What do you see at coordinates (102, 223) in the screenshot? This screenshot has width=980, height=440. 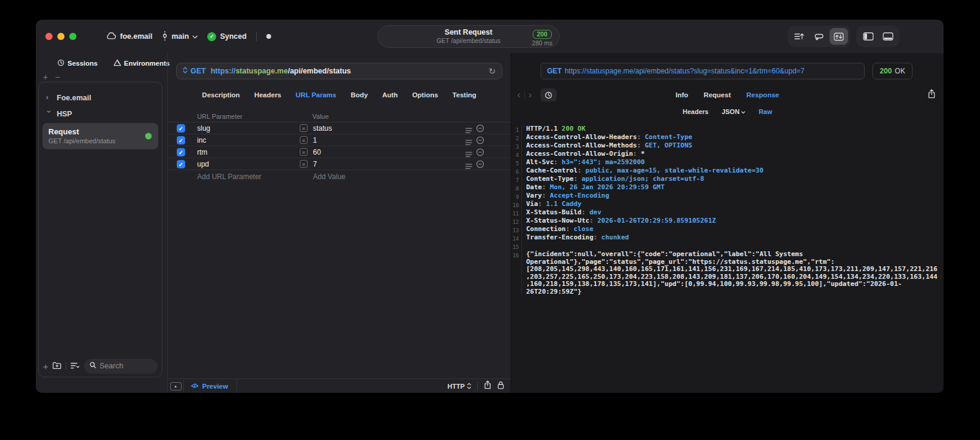 I see `sidebar: Sessions Environments + − › Foe.email` at bounding box center [102, 223].